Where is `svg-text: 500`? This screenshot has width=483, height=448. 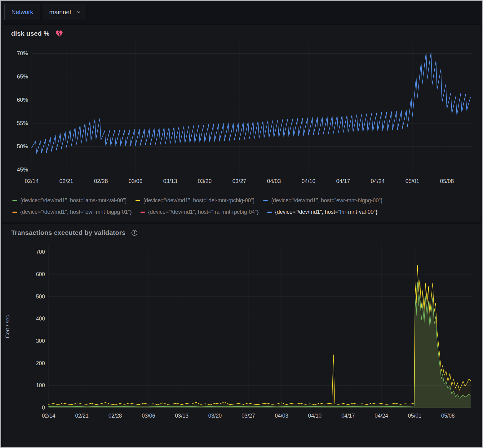
svg-text: 500 is located at coordinates (40, 297).